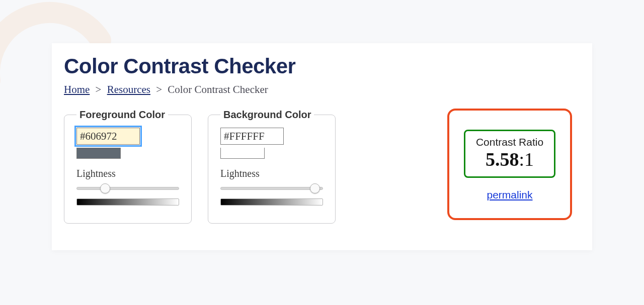 The height and width of the screenshot is (305, 644). Describe the element at coordinates (128, 188) in the screenshot. I see `foreground-lightness-slider` at that location.